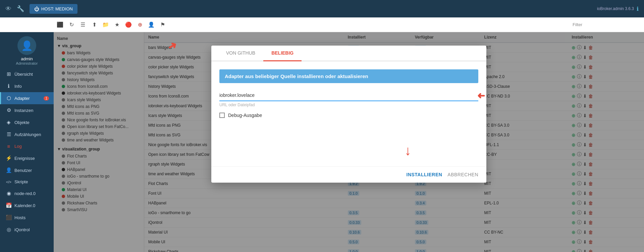  I want to click on cancel-button: ABBRECHEN, so click(463, 175).